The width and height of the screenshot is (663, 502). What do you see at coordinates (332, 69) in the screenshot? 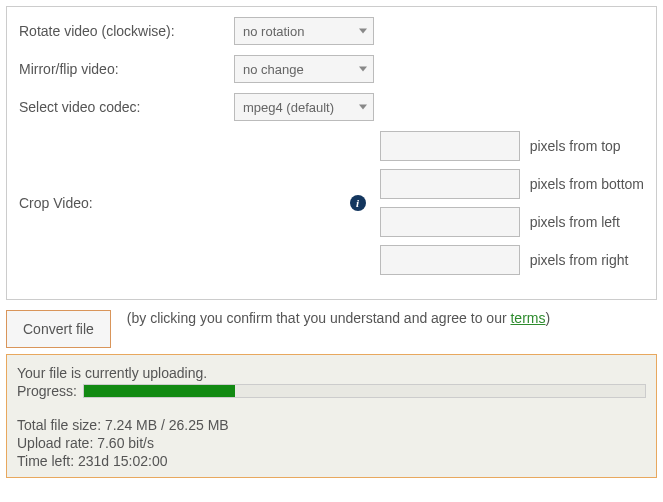
I see `row-mirror: Mirror/flip video: no change` at bounding box center [332, 69].